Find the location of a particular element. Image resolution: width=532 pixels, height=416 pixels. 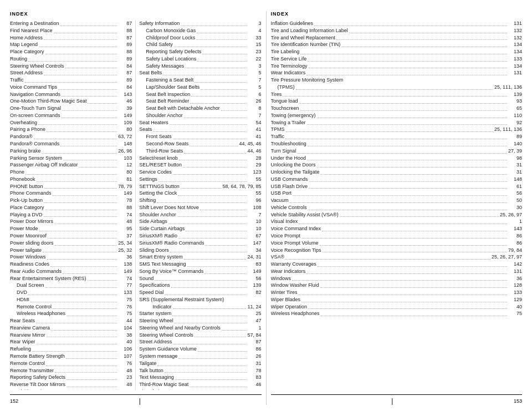

entry-text: Wireless Headphones is located at coordinates (295, 314).